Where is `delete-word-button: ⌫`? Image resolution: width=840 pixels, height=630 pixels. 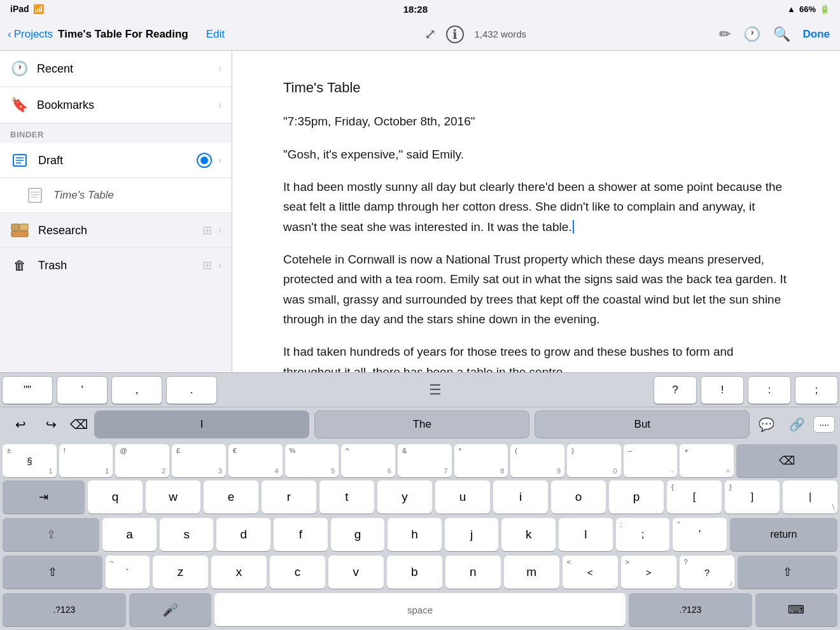
delete-word-button: ⌫ is located at coordinates (79, 424).